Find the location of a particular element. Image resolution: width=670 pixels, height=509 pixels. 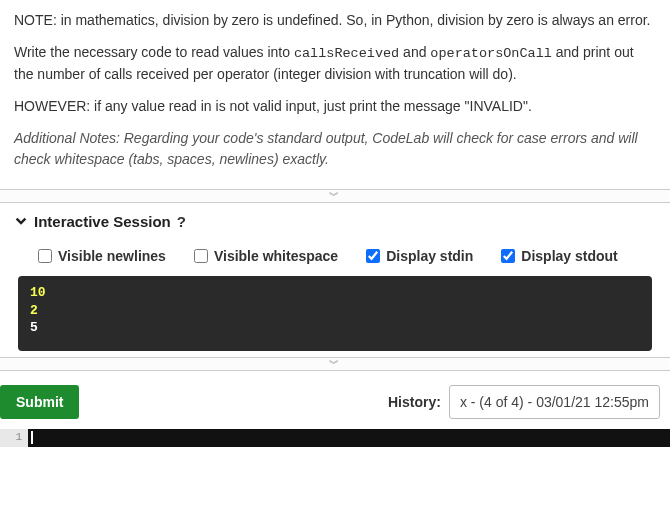

visible-newlines-label: Visible newlines is located at coordinates (112, 256).